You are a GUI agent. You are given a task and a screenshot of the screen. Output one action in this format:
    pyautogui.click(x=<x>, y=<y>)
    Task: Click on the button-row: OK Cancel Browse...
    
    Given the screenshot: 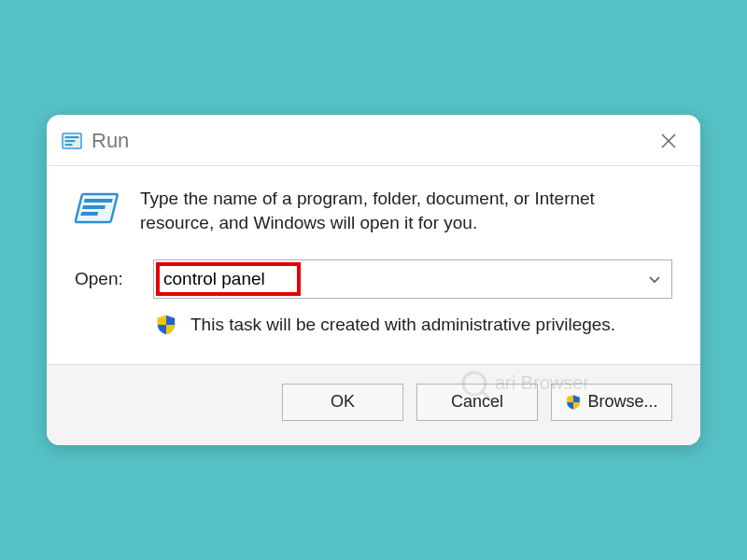 What is the action you would take?
    pyautogui.click(x=374, y=405)
    